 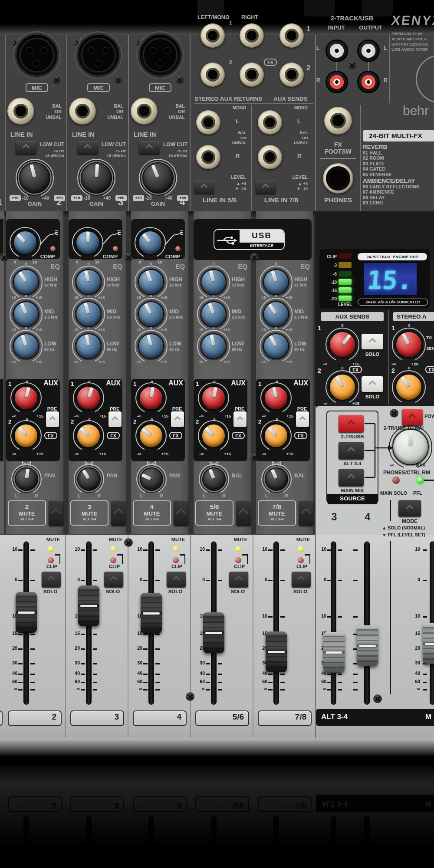 I want to click on alt3-fader-handle, so click(x=334, y=652).